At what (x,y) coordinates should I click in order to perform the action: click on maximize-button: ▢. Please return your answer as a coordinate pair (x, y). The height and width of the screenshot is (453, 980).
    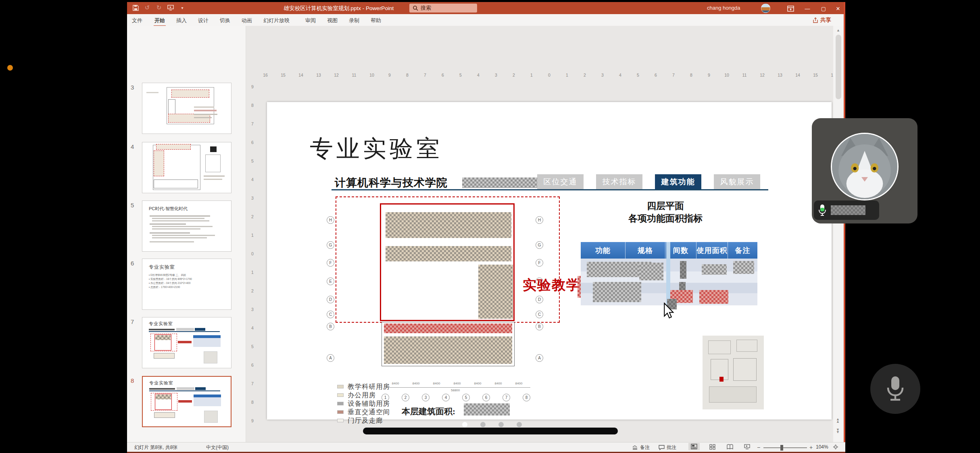
    Looking at the image, I should click on (824, 8).